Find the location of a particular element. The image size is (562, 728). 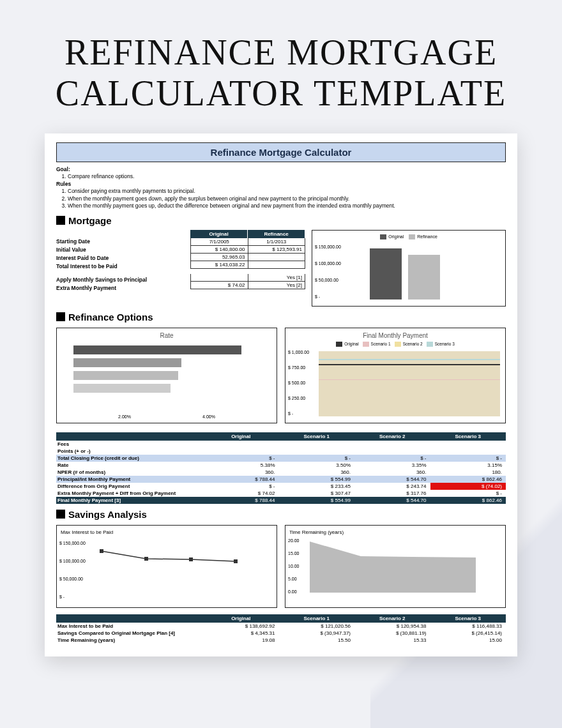

goal-label: Goal: is located at coordinates (63, 169).